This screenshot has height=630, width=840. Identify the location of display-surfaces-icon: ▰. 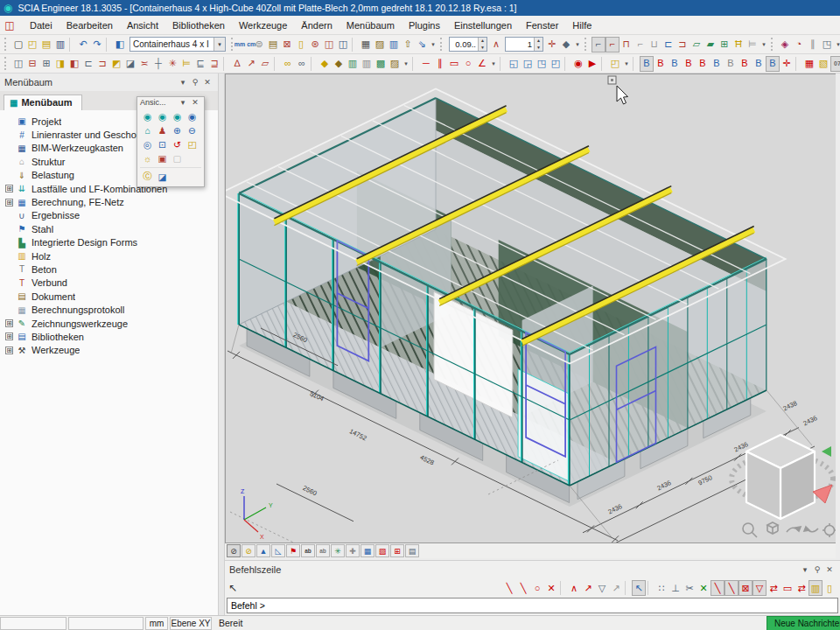
(710, 45).